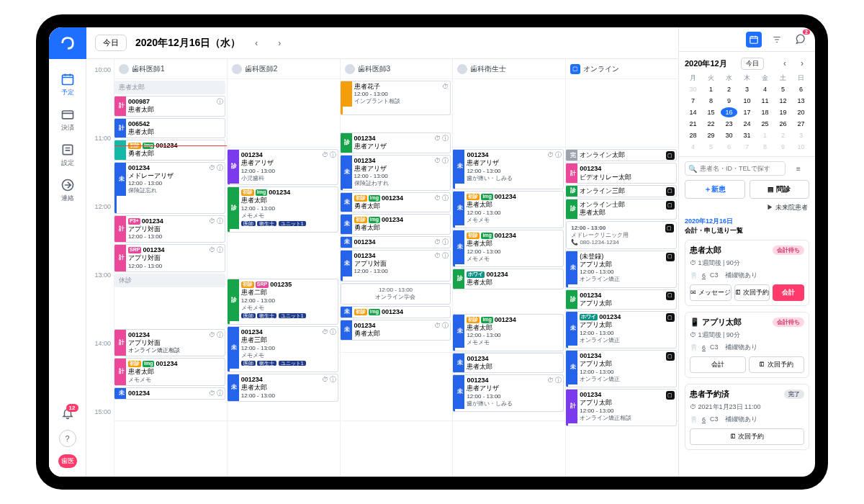 The width and height of the screenshot is (864, 504). I want to click on card-button: ✉ メッセージ, so click(711, 292).